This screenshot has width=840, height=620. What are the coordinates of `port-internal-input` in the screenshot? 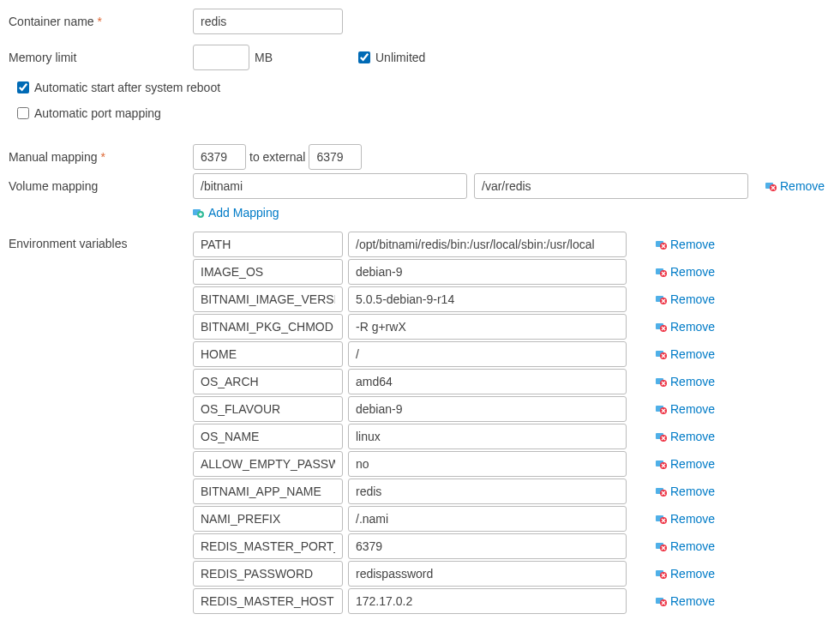 It's located at (219, 157).